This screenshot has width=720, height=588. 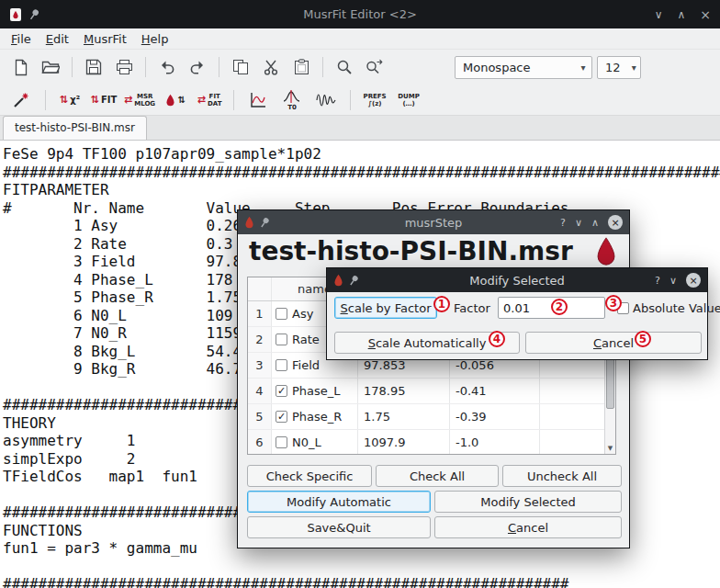 What do you see at coordinates (145, 104) in the screenshot?
I see `mlog-label: MLOG` at bounding box center [145, 104].